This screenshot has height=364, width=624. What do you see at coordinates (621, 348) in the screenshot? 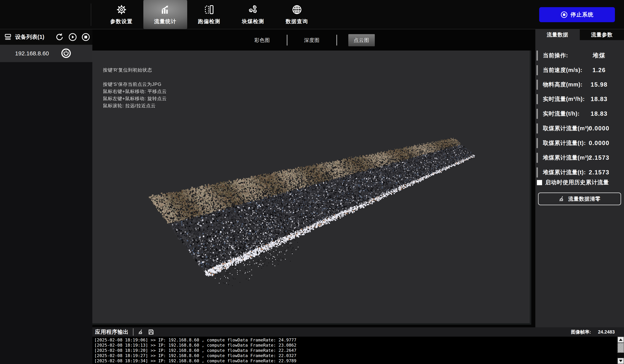
I see `scrollbar-thumb` at bounding box center [621, 348].